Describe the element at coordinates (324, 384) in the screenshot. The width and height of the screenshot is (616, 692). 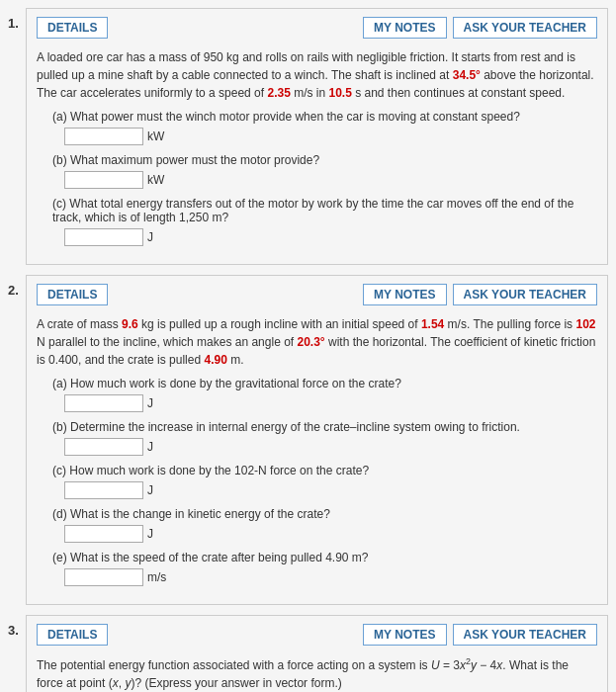
I see `sub-q-2a: (a) How much work is done by the gravita…` at that location.